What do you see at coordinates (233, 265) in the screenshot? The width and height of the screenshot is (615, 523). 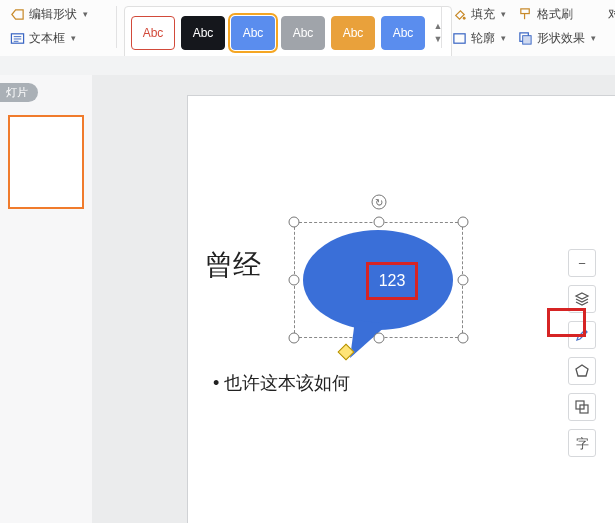 I see `slide-title-text: 曾经` at bounding box center [233, 265].